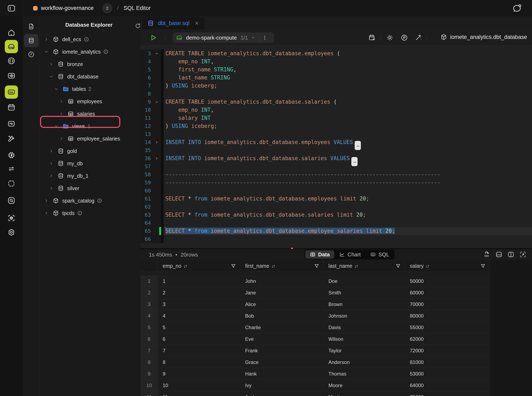 The image size is (532, 396). I want to click on project-switcher-button, so click(107, 8).